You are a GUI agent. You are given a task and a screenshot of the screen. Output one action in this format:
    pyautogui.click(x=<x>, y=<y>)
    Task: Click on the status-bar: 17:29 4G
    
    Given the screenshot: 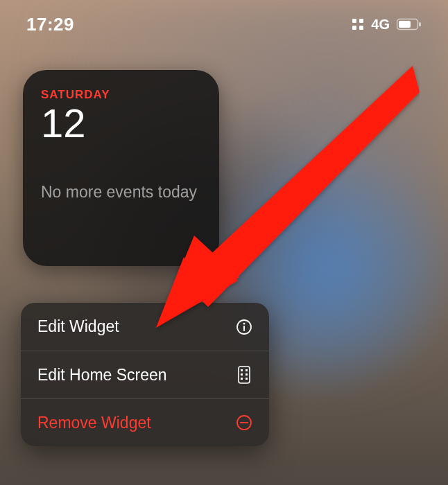 What is the action you would take?
    pyautogui.click(x=224, y=24)
    